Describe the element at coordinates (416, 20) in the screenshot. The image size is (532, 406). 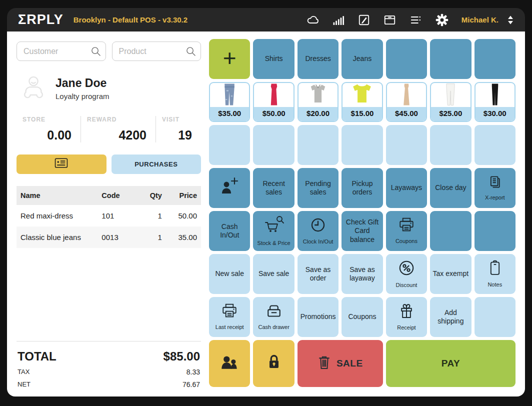
I see `menu-list-icon` at that location.